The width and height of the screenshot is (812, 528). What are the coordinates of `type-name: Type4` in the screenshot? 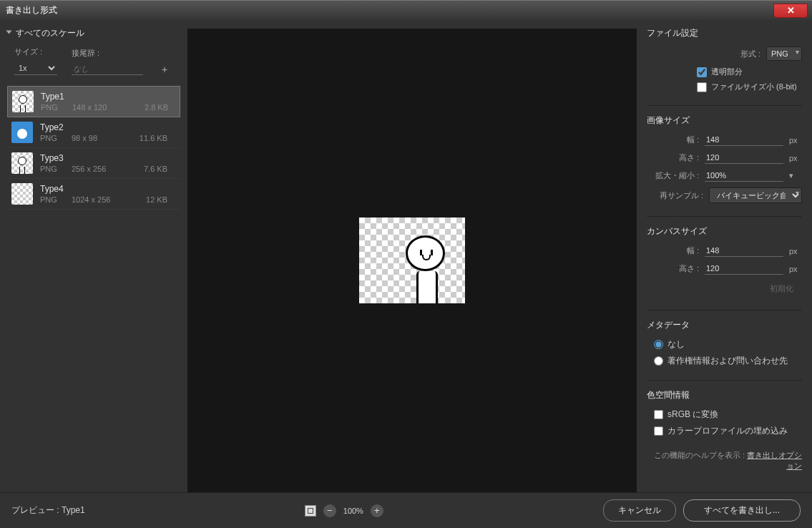 It's located at (108, 189).